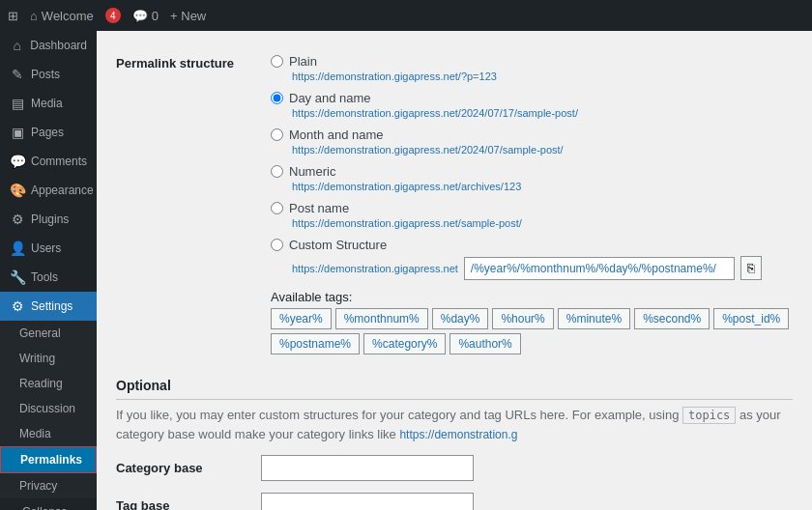 The image size is (812, 510). I want to click on new-content-link: + New, so click(188, 15).